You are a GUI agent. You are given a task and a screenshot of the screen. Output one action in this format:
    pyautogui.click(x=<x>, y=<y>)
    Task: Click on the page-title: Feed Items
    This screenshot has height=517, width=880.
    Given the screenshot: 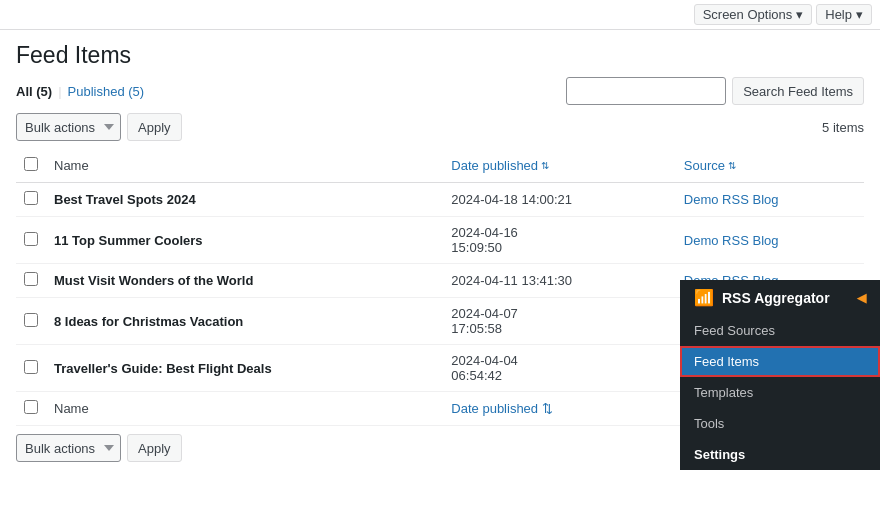 What is the action you would take?
    pyautogui.click(x=440, y=56)
    